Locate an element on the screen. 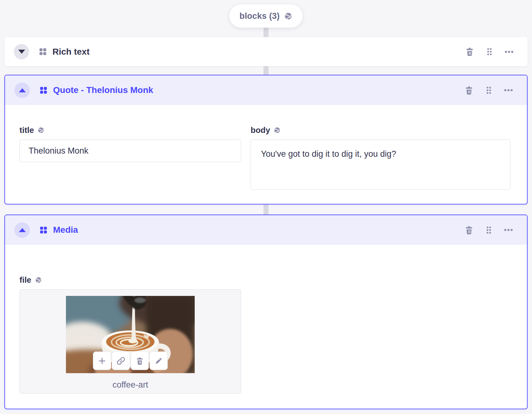 The width and height of the screenshot is (532, 414). body-field-label: body is located at coordinates (260, 130).